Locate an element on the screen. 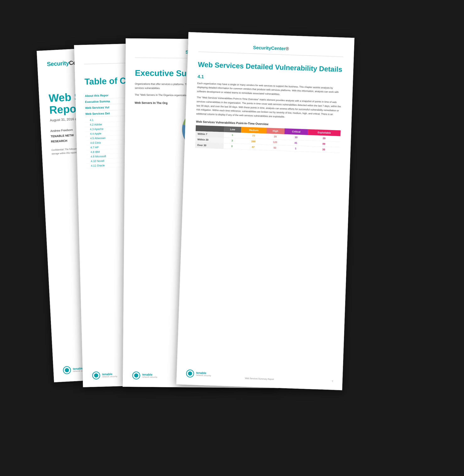  row-over30-exploitable: 30 is located at coordinates (324, 149).